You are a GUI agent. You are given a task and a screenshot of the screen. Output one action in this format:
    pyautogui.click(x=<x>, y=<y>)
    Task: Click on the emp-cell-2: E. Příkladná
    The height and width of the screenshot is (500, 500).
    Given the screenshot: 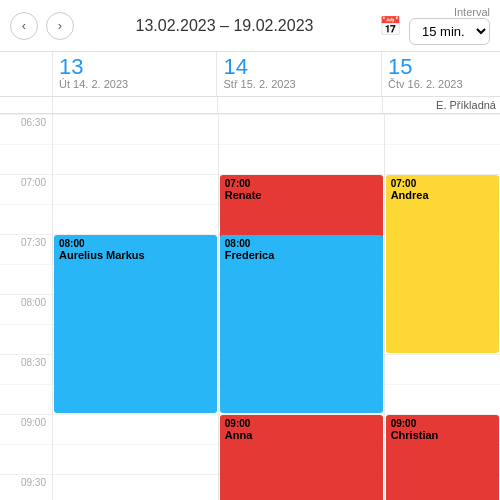 What is the action you would take?
    pyautogui.click(x=441, y=105)
    